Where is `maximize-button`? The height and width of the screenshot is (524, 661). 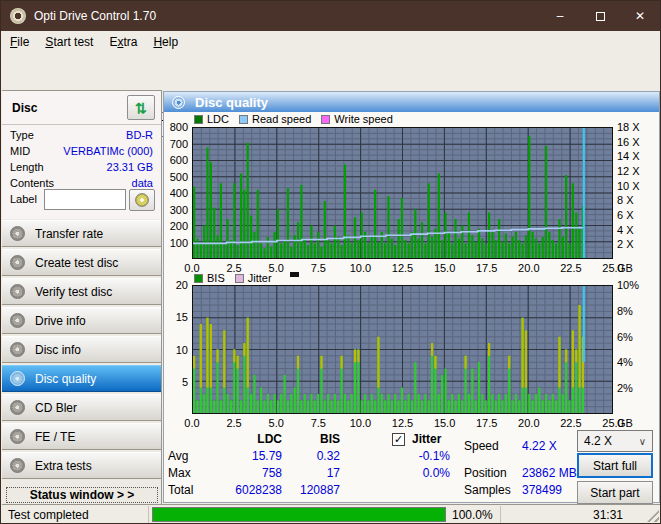 maximize-button is located at coordinates (600, 16).